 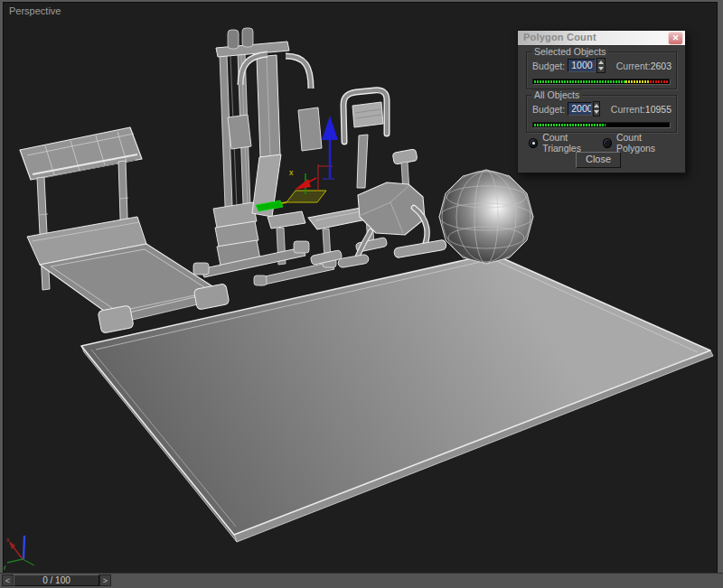 I want to click on current-value-all: 10955, so click(x=658, y=109).